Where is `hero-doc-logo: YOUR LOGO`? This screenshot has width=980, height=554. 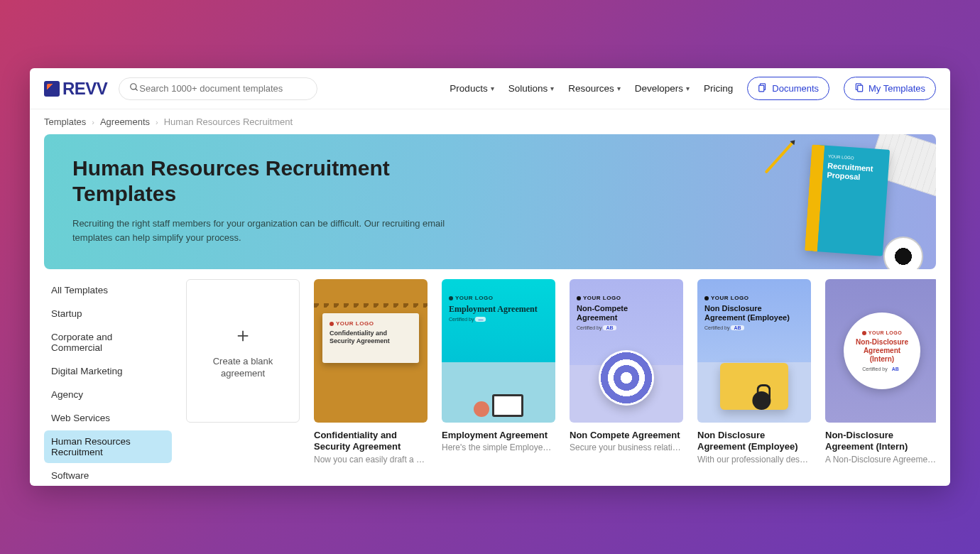 hero-doc-logo: YOUR LOGO is located at coordinates (856, 158).